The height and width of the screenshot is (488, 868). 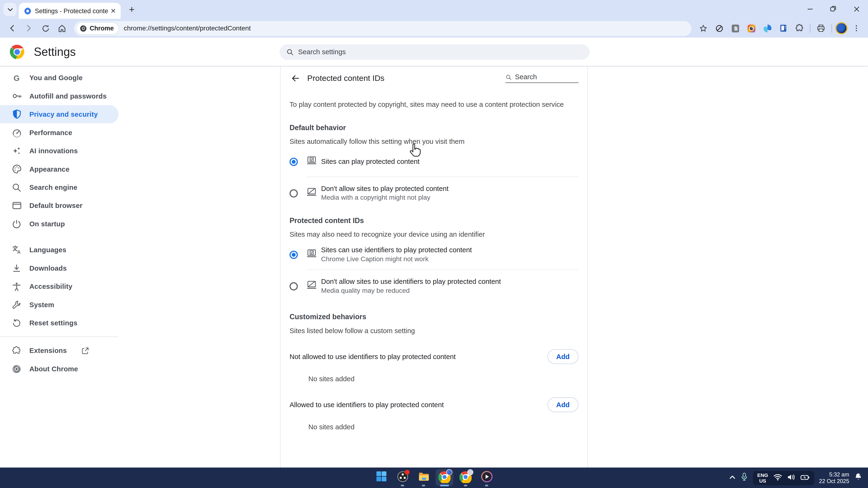 What do you see at coordinates (780, 28) in the screenshot?
I see `toolbar-icons` at bounding box center [780, 28].